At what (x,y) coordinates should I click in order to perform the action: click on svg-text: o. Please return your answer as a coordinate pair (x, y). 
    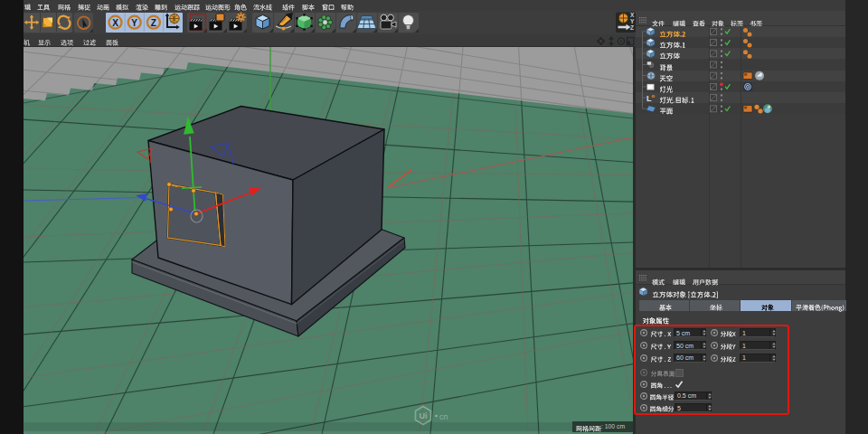
    Looking at the image, I should click on (654, 96).